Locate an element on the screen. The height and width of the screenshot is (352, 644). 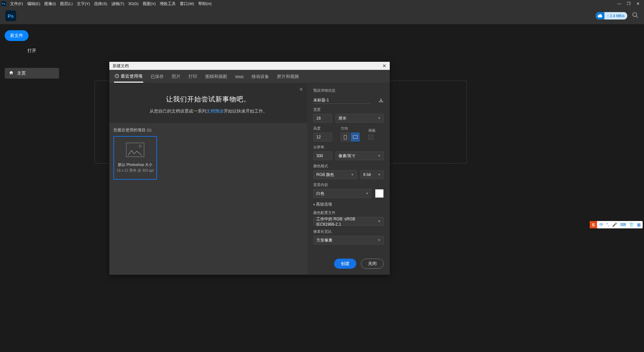
chevron-down-icon: ▾ is located at coordinates (314, 205).